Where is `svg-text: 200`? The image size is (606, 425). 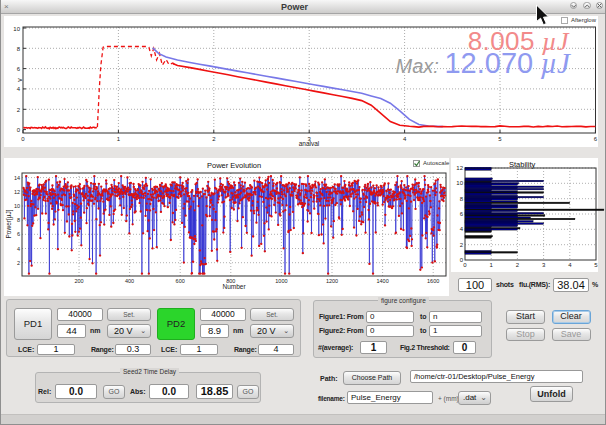 svg-text: 200 is located at coordinates (78, 281).